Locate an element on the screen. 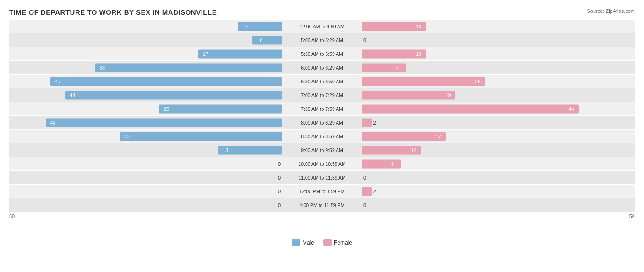  chart-row: 6:00 AM to 6:29 AM389 is located at coordinates (322, 68).